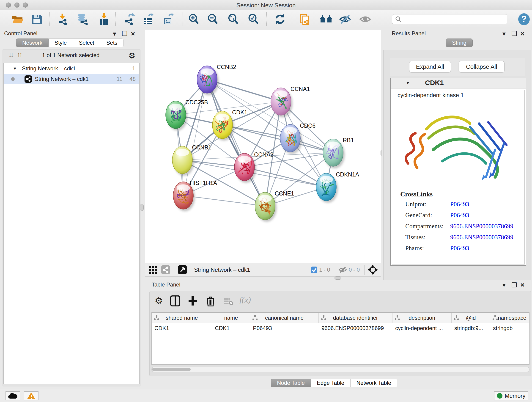 Image resolution: width=532 pixels, height=402 pixels. I want to click on network-node-ccne1: CCNE1, so click(275, 206).